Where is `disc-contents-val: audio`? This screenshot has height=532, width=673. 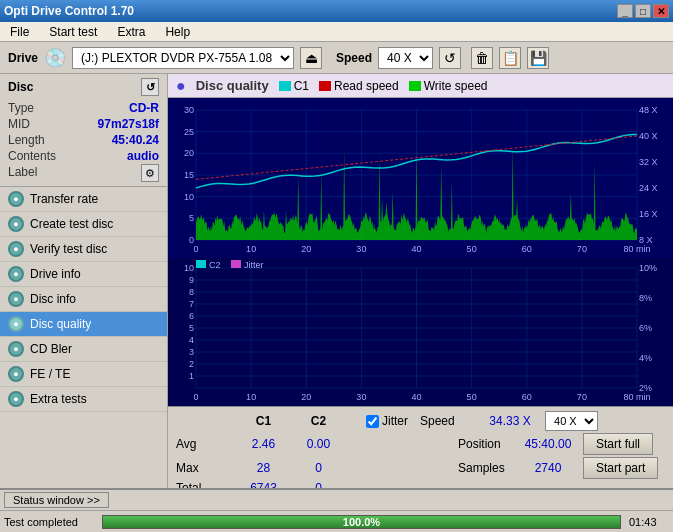
disc-contents-val: audio is located at coordinates (143, 156).